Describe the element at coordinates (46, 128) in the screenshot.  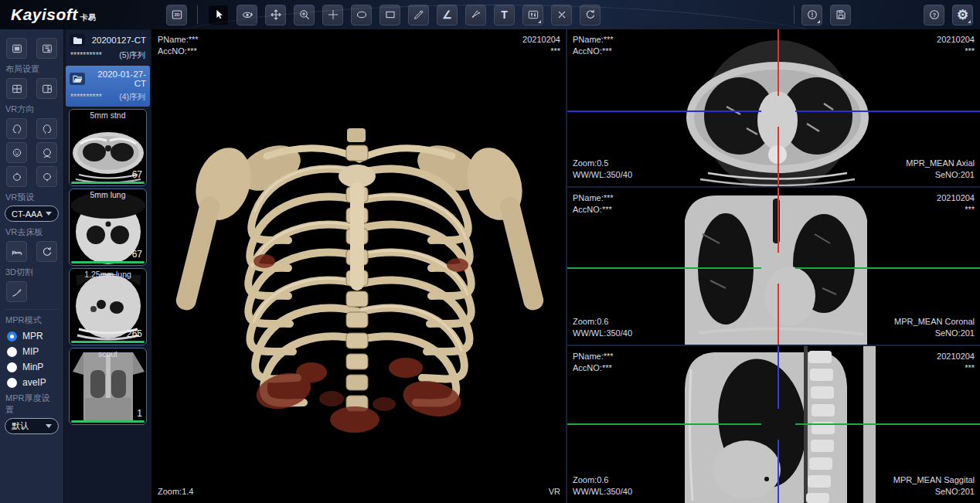
I see `vr-direction-right-button` at that location.